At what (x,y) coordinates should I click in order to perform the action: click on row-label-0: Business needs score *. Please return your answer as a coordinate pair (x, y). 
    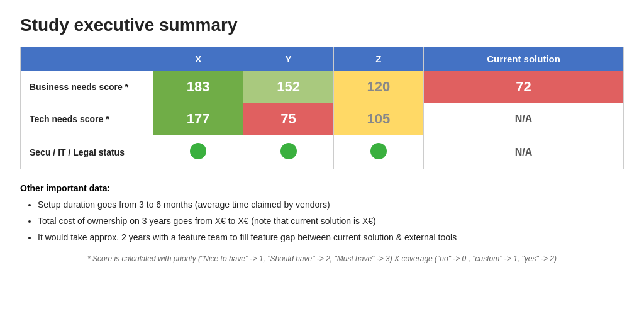
    Looking at the image, I should click on (87, 87).